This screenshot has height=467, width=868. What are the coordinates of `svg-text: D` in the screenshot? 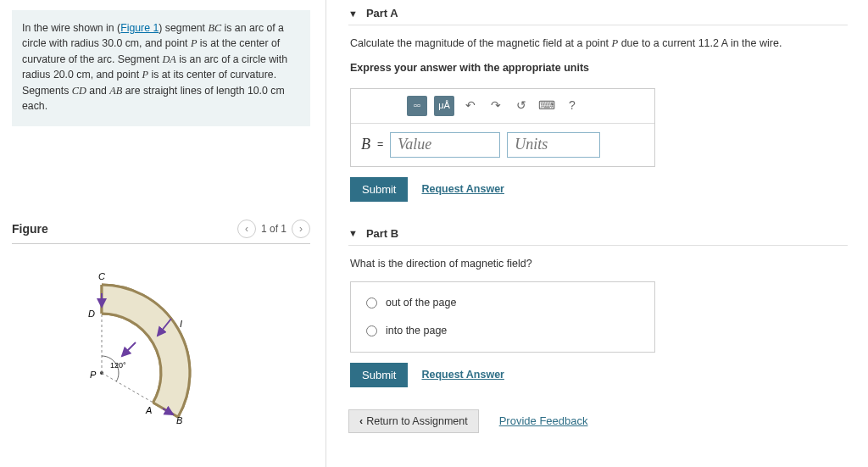 It's located at (92, 314).